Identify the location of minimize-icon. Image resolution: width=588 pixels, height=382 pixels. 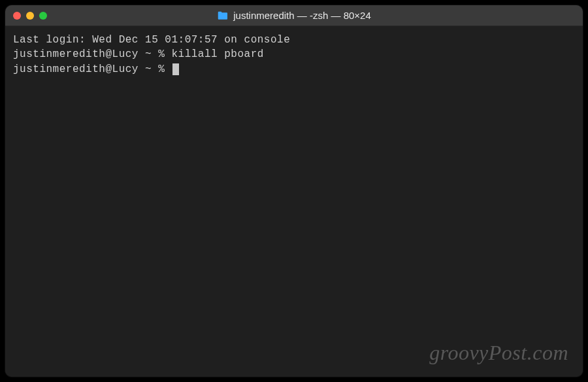
(30, 16).